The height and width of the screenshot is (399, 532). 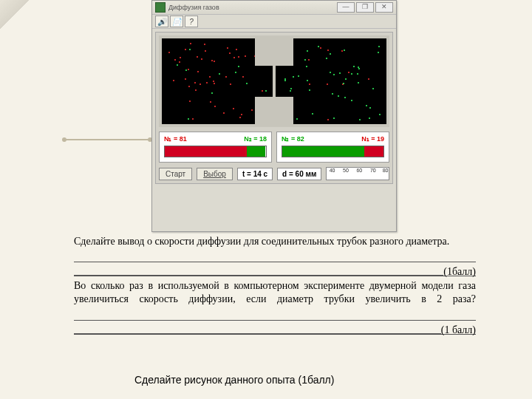 I want to click on page-fold, so click(x=15, y=15).